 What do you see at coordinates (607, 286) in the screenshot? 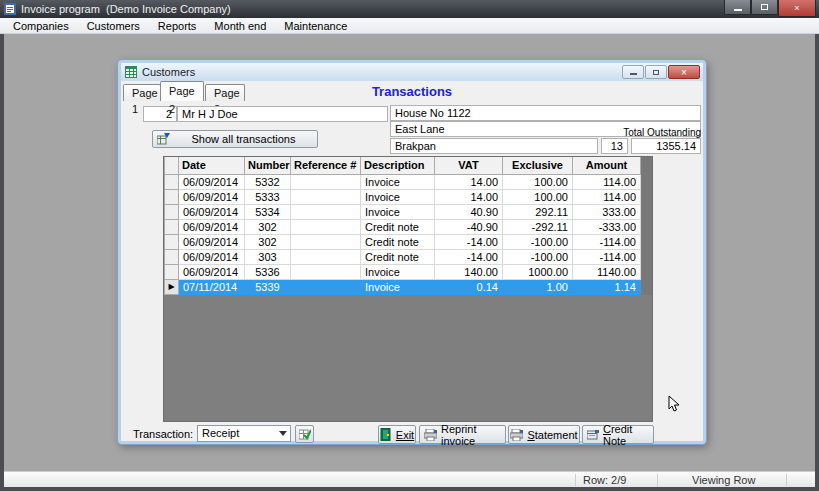
I see `grid-cell: 1.14` at bounding box center [607, 286].